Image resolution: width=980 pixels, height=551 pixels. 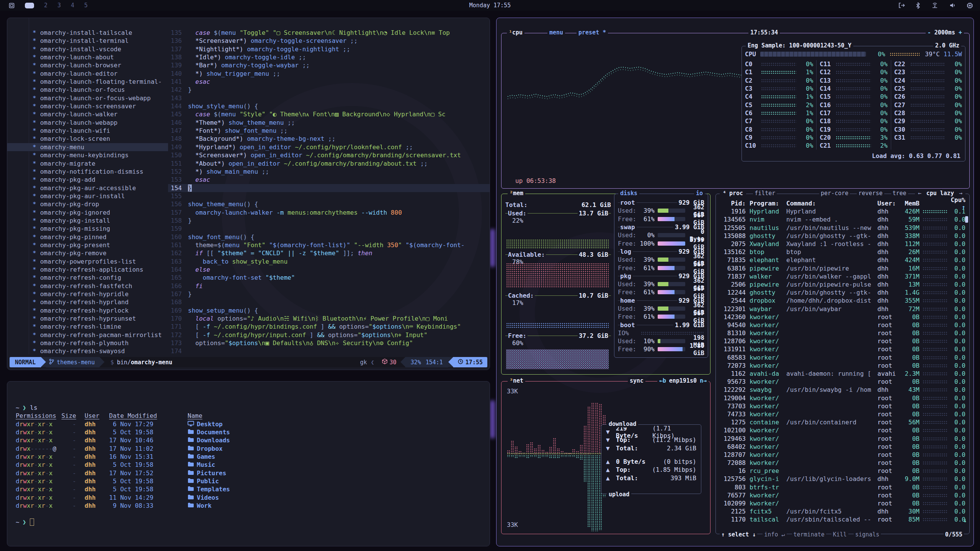 I want to click on process-row: 2506pipewire/usr/bin/pipewire-pulsedhh13…, so click(x=843, y=285).